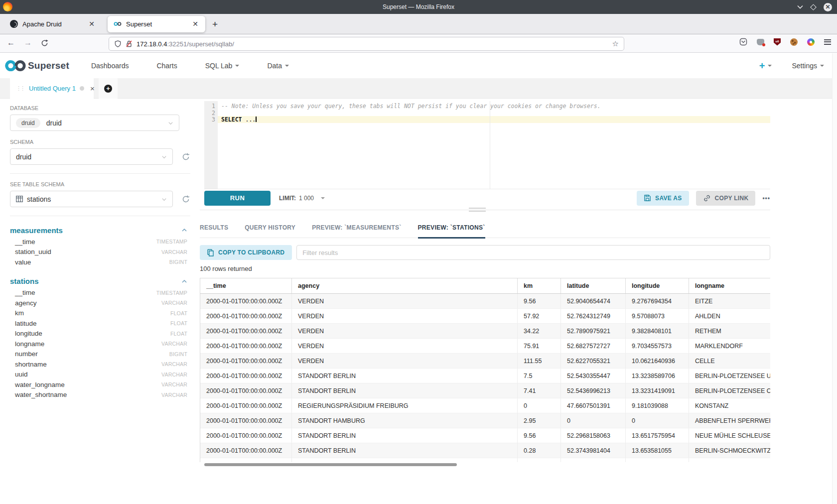 The height and width of the screenshot is (504, 837). I want to click on cookie-icon, so click(794, 42).